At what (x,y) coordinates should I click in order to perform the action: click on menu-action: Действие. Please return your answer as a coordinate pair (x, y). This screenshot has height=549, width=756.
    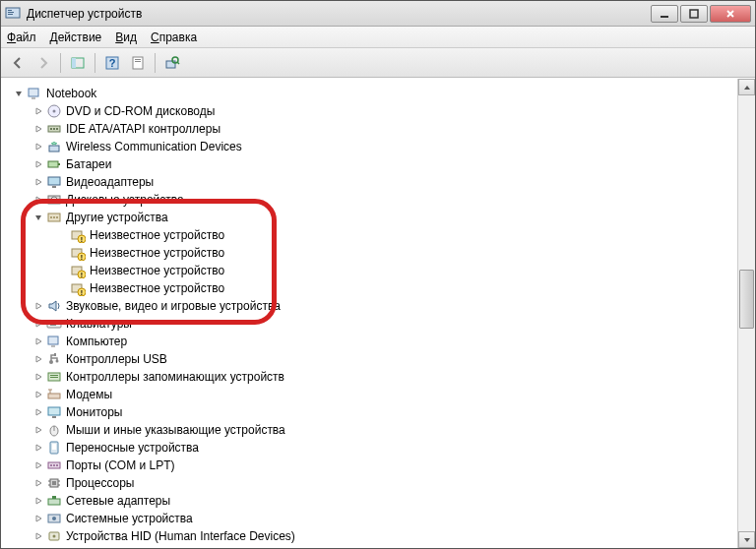
    Looking at the image, I should click on (77, 37).